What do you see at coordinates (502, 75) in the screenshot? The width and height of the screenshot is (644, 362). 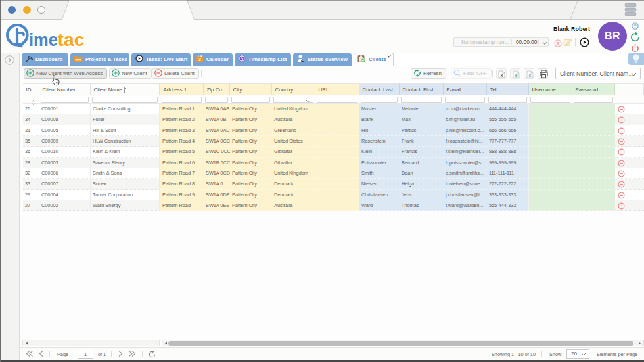 I see `svg-text: x` at bounding box center [502, 75].